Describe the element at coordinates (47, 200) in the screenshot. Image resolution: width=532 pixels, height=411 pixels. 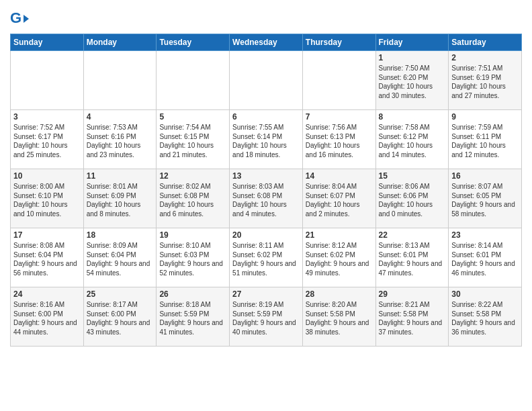
I see `day-info: Sunrise: 8:00 AM Sunset: 6:10 PM Dayligh…` at that location.